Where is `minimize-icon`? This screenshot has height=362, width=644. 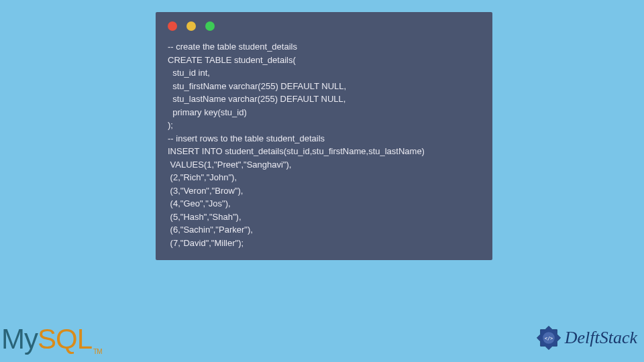
minimize-icon is located at coordinates (191, 26).